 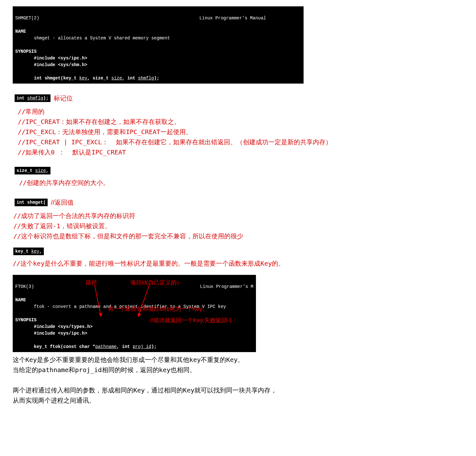 What do you see at coordinates (238, 226) in the screenshot?
I see `block-return: //成功了返回一个合法的共享内存的标识符 //失败了返回-1，错误码被设置。 /…` at bounding box center [238, 226].